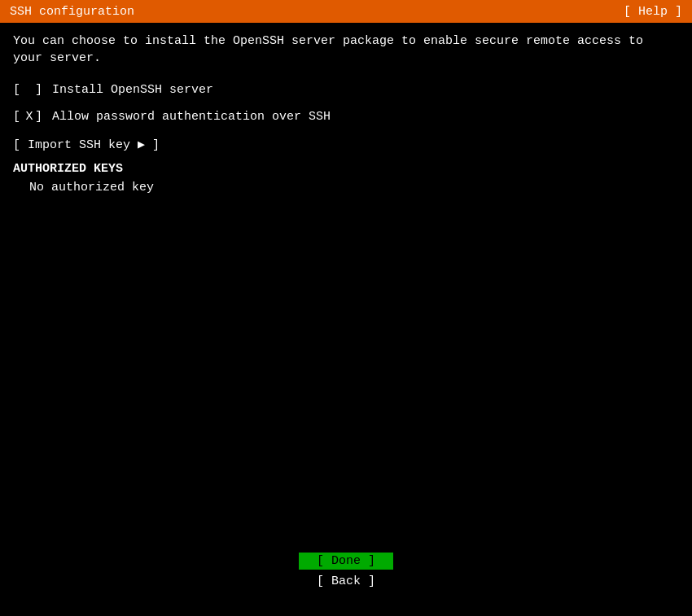 The image size is (692, 616). I want to click on checkbox-bracket-open2: [, so click(16, 117).